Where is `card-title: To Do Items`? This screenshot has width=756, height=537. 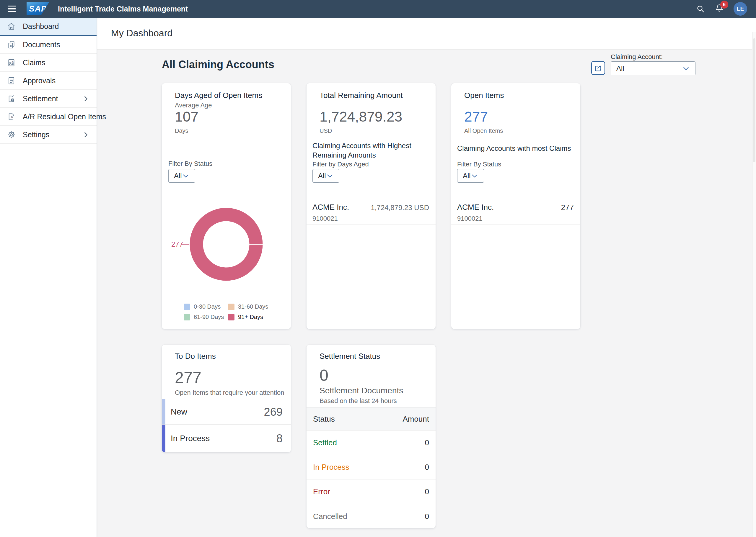
card-title: To Do Items is located at coordinates (195, 356).